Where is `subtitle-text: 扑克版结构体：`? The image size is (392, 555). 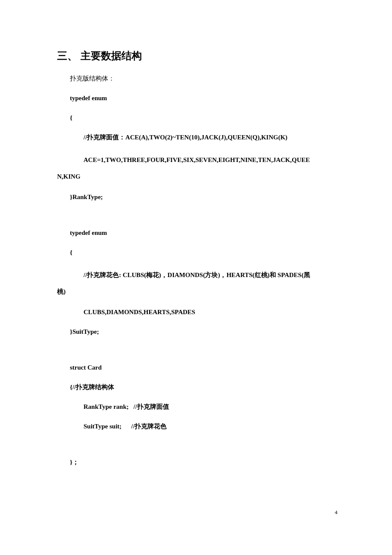 subtitle-text: 扑克版结构体： is located at coordinates (203, 78).